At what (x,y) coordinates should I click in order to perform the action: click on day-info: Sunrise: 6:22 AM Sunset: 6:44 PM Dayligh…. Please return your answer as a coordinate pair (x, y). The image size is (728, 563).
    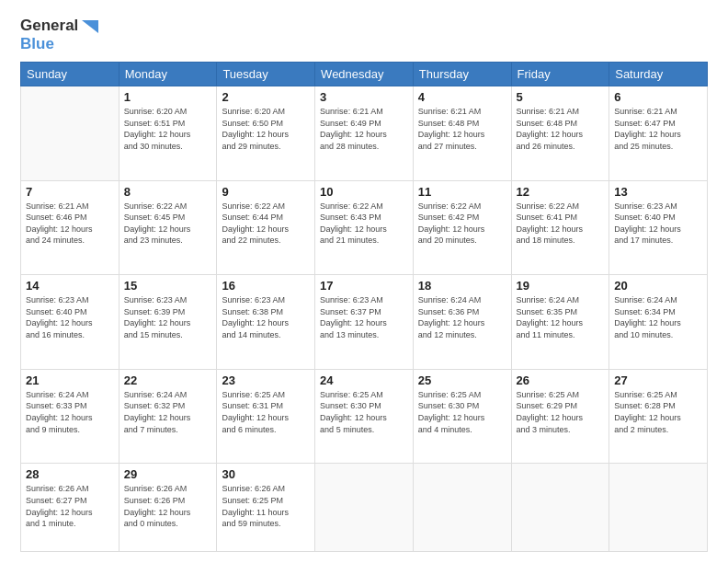
    Looking at the image, I should click on (266, 224).